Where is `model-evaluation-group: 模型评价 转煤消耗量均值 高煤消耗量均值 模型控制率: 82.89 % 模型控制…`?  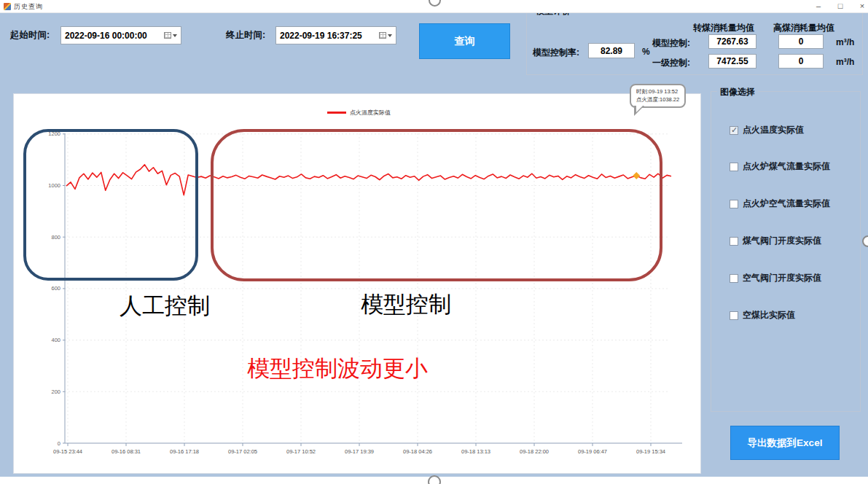
model-evaluation-group: 模型评价 转煤消耗量均值 高煤消耗量均值 模型控制率: 82.89 % 模型控制… is located at coordinates (695, 42).